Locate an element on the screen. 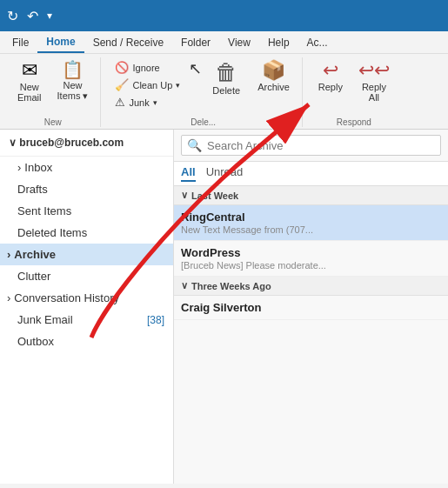 Image resolution: width=448 pixels, height=488 pixels. wordpress-preview: [Bruceb News] Please moderate... is located at coordinates (311, 265).